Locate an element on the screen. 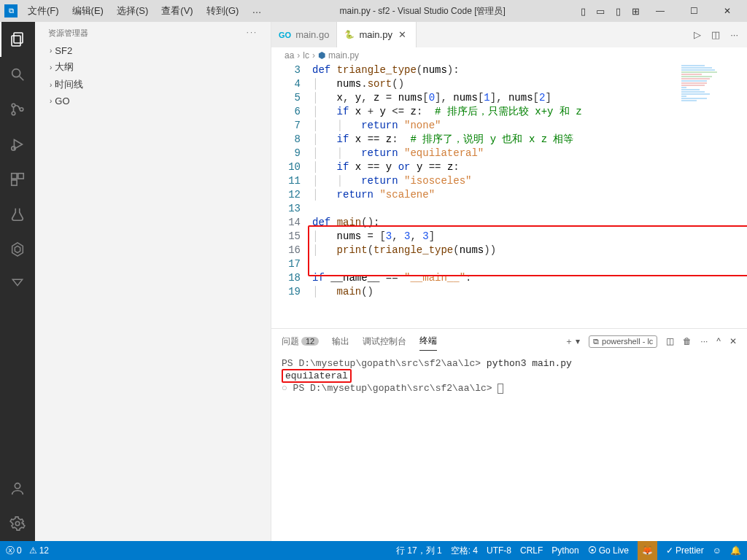  minimize-button: ― is located at coordinates (660, 11).